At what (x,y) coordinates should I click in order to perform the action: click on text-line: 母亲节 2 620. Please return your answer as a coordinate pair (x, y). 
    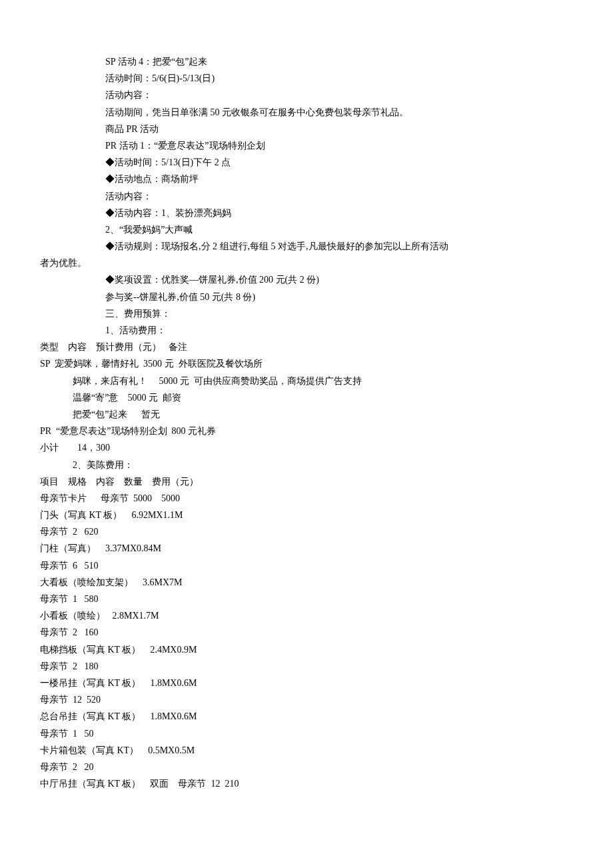
    Looking at the image, I should click on (306, 532).